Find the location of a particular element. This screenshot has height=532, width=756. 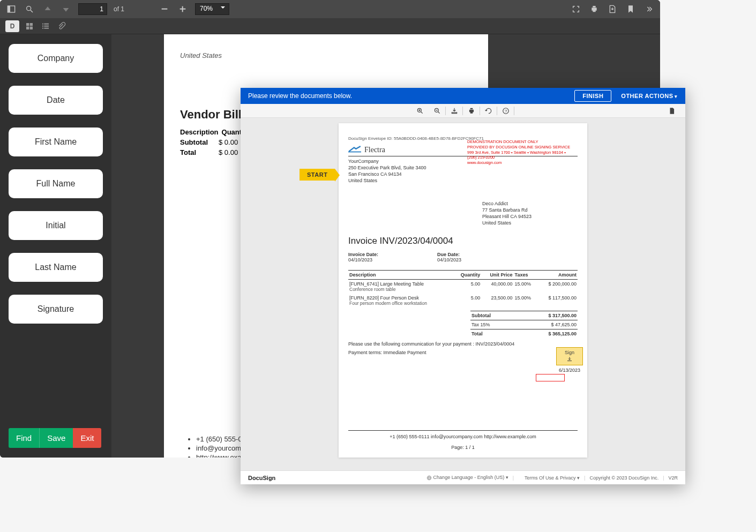

change-language-link: Change Language - English (US) ▾ is located at coordinates (467, 478).